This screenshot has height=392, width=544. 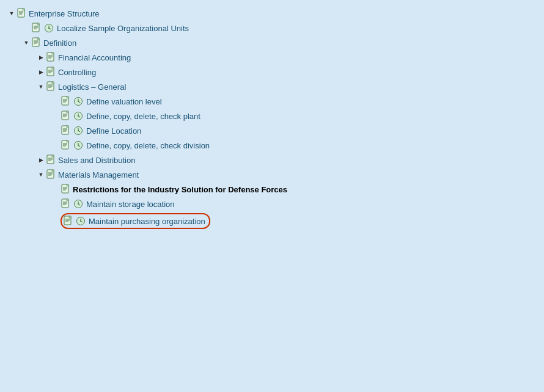 I want to click on valuation-level-label: Define valuation level, so click(x=124, y=101).